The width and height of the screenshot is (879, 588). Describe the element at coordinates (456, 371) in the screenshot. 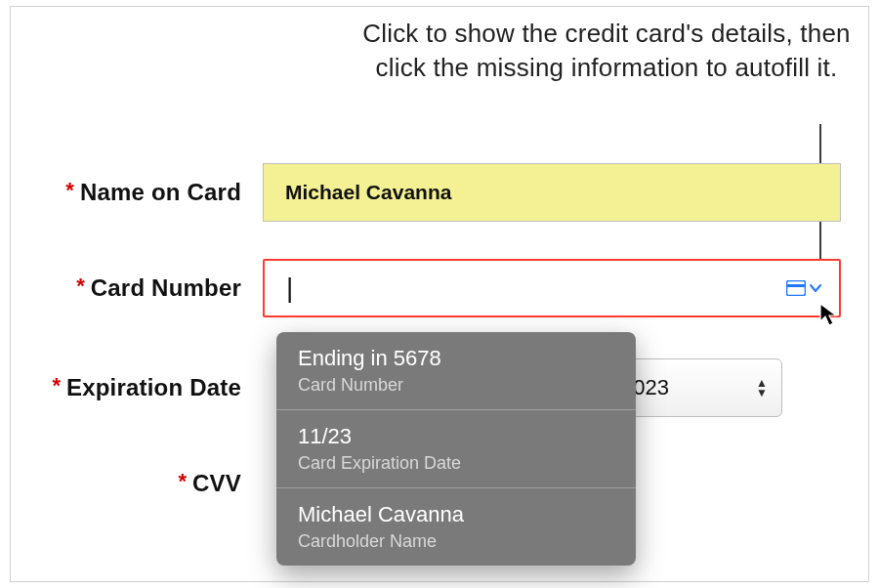

I see `autofill-item-card-number: Ending in 5678 Card Number` at that location.